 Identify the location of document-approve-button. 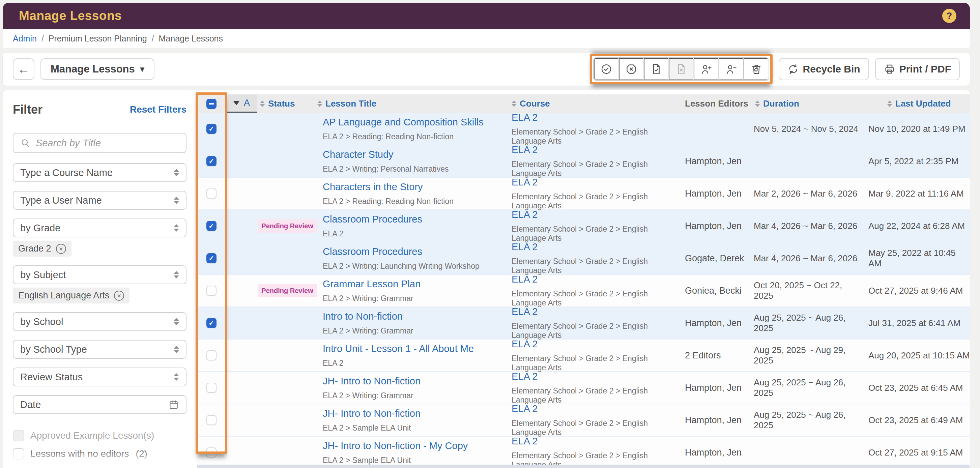
(656, 69).